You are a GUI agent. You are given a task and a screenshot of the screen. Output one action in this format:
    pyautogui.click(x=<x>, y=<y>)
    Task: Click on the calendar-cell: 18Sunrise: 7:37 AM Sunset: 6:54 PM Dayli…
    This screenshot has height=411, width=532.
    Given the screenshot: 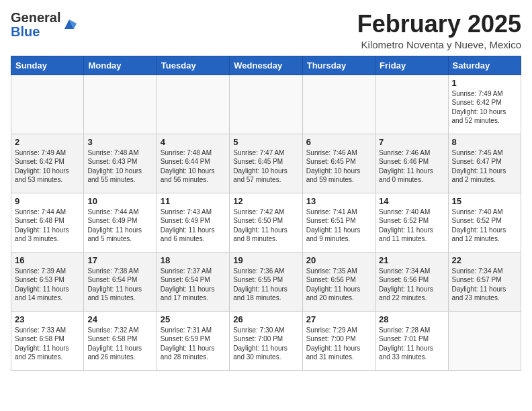 What is the action you would take?
    pyautogui.click(x=193, y=281)
    